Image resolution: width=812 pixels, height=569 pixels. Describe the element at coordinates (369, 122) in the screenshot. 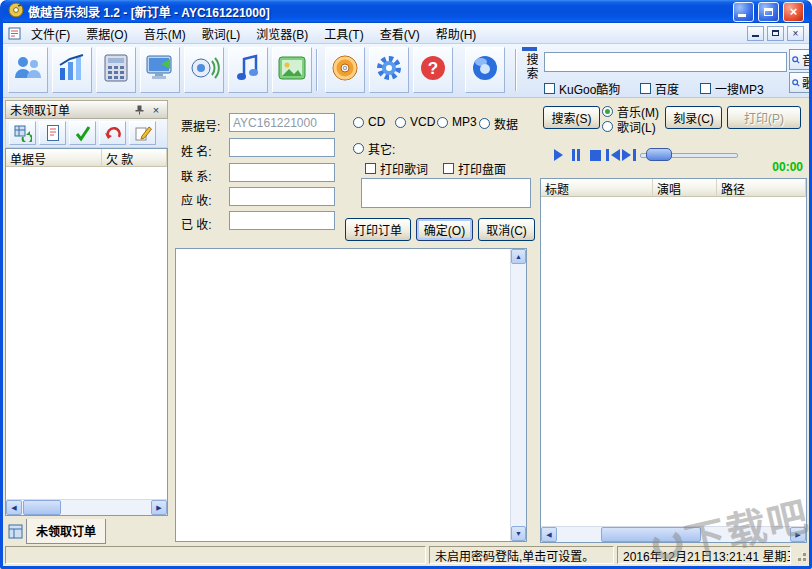

I see `type-cd-radio: CD` at that location.